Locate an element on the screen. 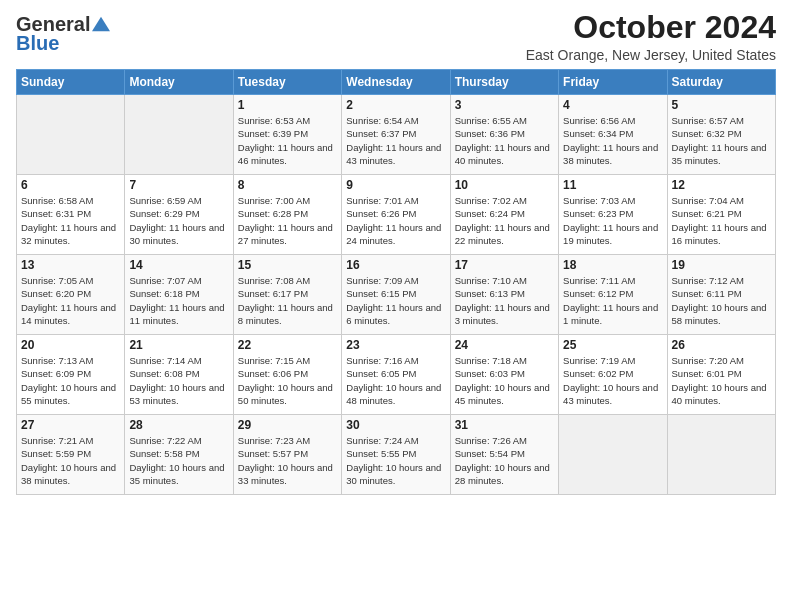  day-number: 14 is located at coordinates (178, 265).